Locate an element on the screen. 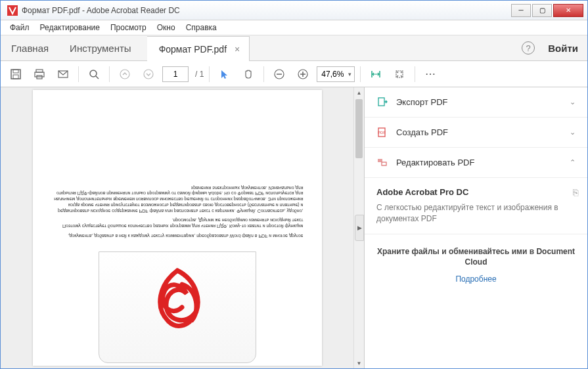 The height and width of the screenshot is (369, 588). scroll-up-icon: ▲ is located at coordinates (359, 93).